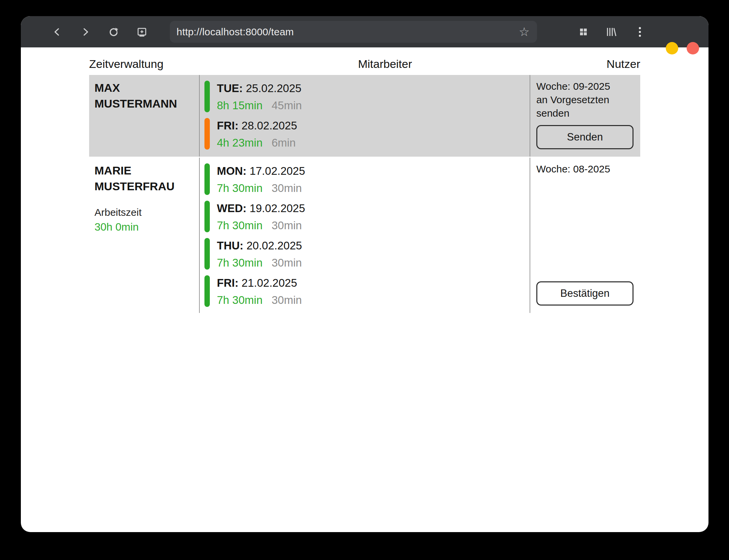  What do you see at coordinates (640, 32) in the screenshot?
I see `menu-kebab-icon` at bounding box center [640, 32].